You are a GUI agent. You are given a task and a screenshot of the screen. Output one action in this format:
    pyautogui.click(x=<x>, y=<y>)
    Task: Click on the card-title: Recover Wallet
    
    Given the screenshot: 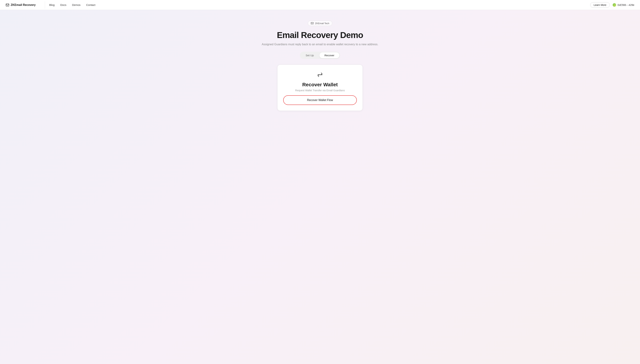 What is the action you would take?
    pyautogui.click(x=320, y=84)
    